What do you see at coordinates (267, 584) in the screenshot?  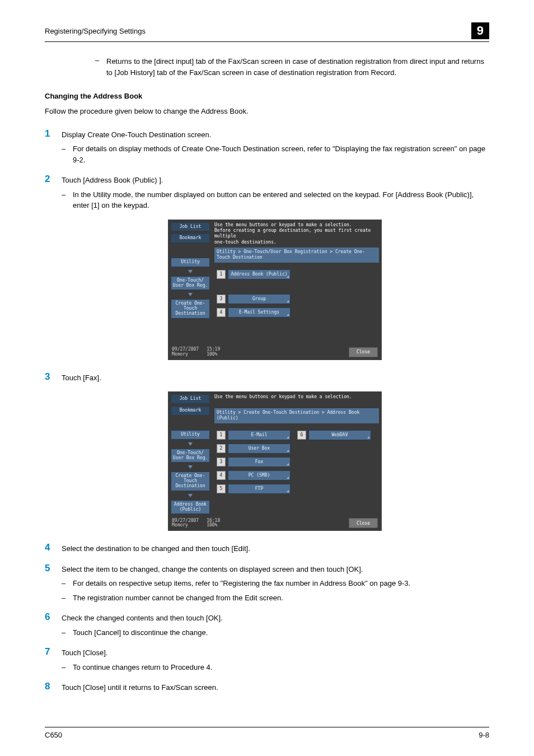 I see `step-5: 5 Select the item to be changed, change …` at bounding box center [267, 584].